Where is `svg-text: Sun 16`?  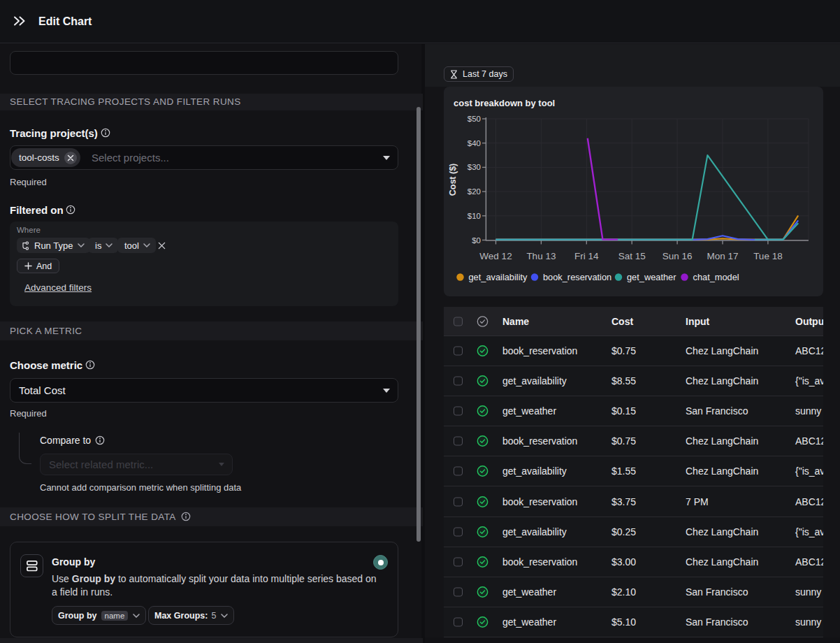 svg-text: Sun 16 is located at coordinates (678, 256).